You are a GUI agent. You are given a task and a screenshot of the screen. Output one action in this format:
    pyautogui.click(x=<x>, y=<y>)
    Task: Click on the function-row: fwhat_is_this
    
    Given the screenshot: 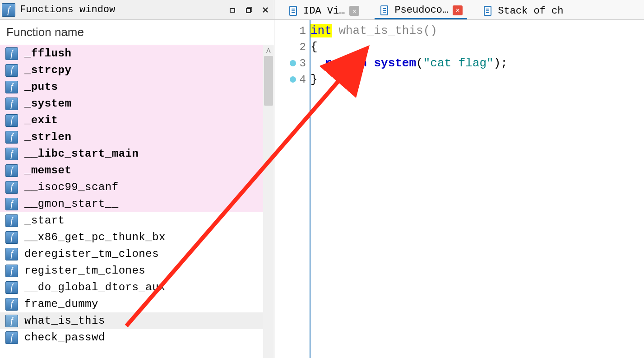 What is the action you would take?
    pyautogui.click(x=137, y=321)
    